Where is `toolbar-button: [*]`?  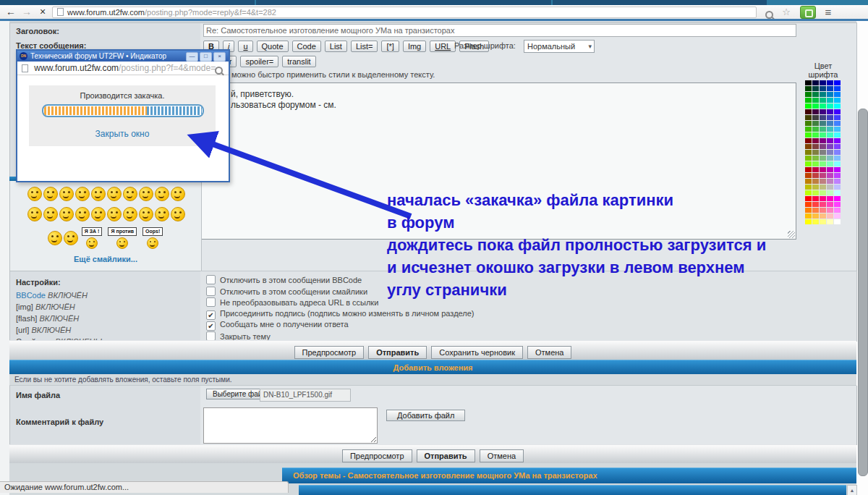 toolbar-button: [*] is located at coordinates (390, 46).